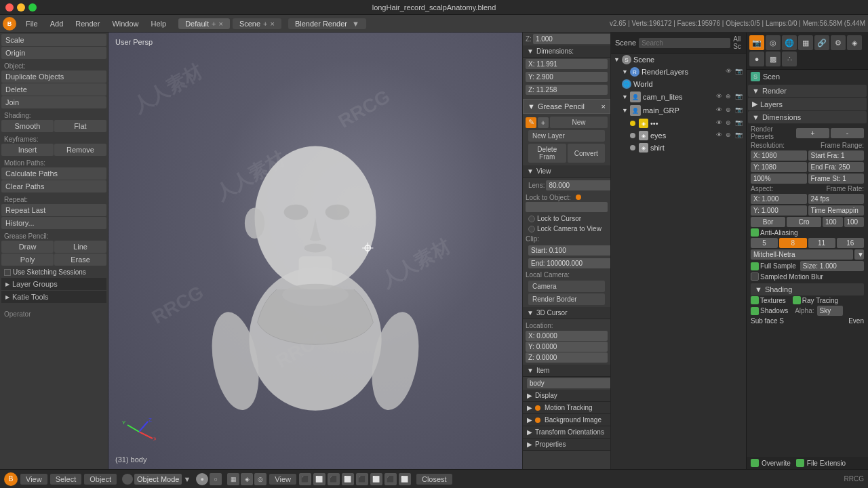 This screenshot has width=868, height=488. What do you see at coordinates (822, 43) in the screenshot?
I see `constraints-icon: 🔗` at bounding box center [822, 43].